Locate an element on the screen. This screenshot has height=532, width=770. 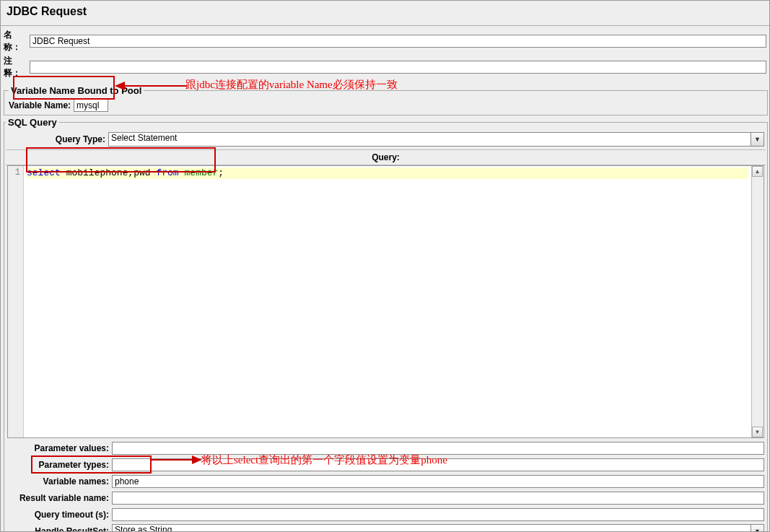
keyword-from: from is located at coordinates (167, 173).